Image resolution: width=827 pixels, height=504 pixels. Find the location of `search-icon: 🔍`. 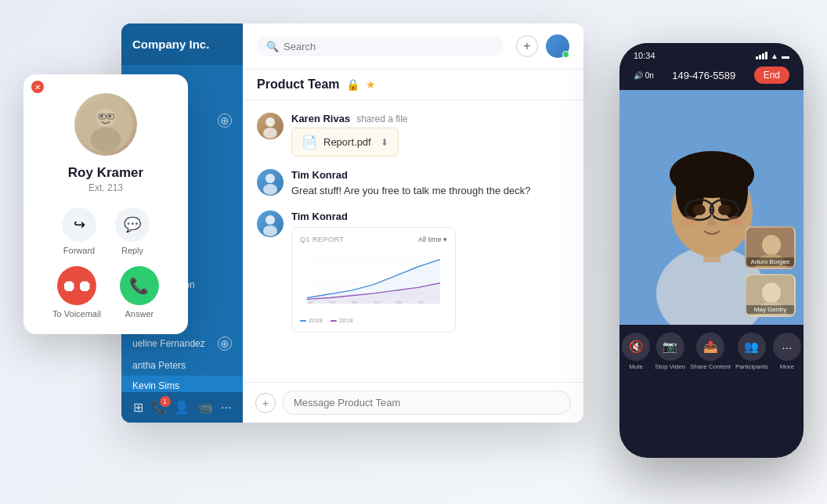

search-icon: 🔍 is located at coordinates (273, 47).